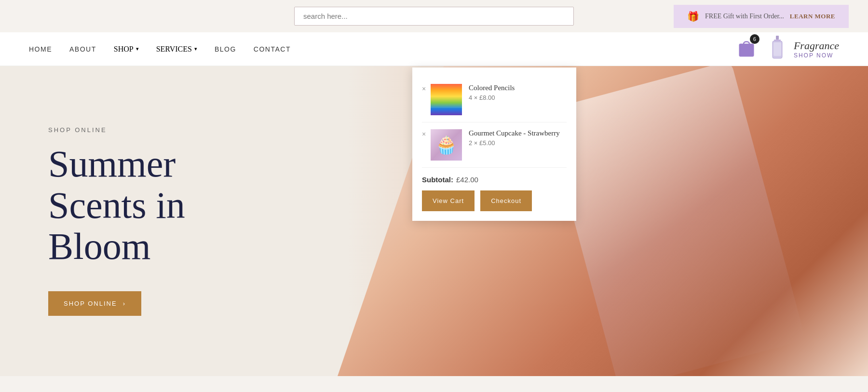 This screenshot has width=868, height=392. What do you see at coordinates (447, 145) in the screenshot?
I see `cupcake-image` at bounding box center [447, 145].